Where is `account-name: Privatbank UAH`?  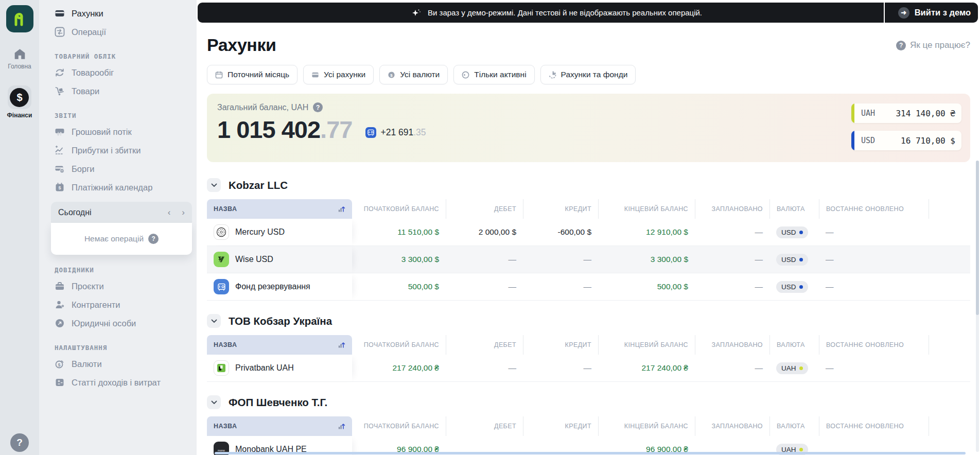 account-name: Privatbank UAH is located at coordinates (265, 368).